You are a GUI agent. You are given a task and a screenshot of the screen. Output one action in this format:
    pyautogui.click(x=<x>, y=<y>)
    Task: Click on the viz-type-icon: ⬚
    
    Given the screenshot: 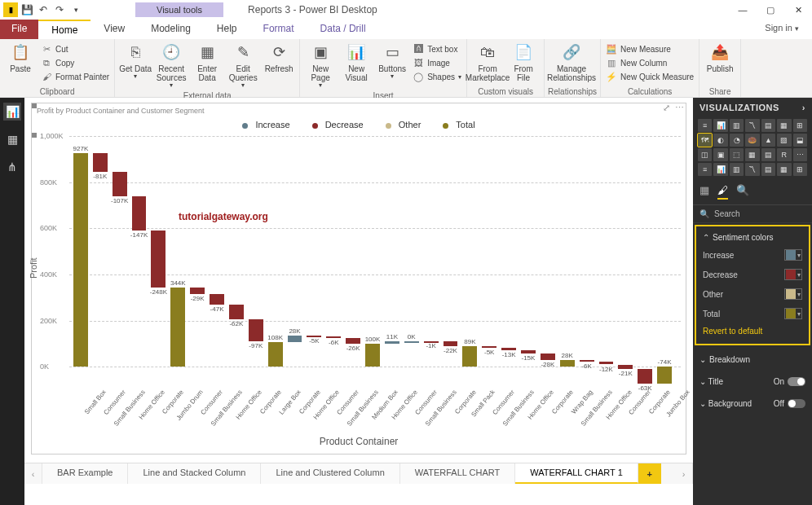 What is the action you would take?
    pyautogui.click(x=737, y=155)
    